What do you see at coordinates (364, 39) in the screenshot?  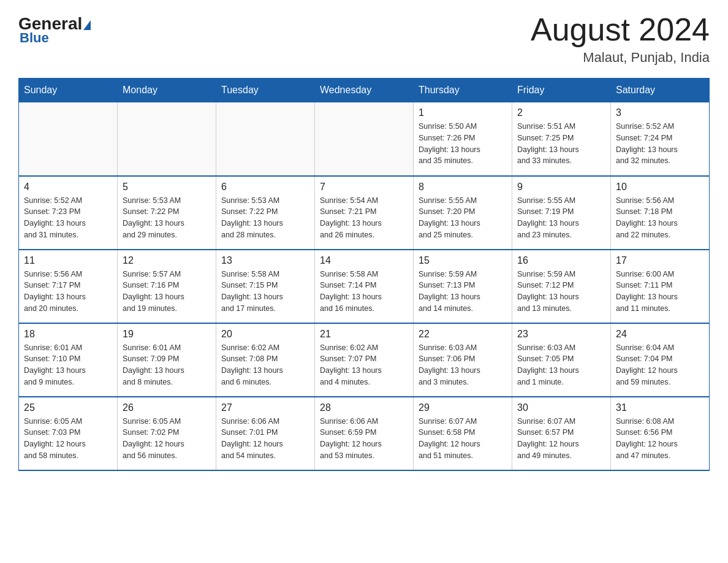 I see `page-header: General Blue August 2024 Malaut, Punjab,…` at bounding box center [364, 39].